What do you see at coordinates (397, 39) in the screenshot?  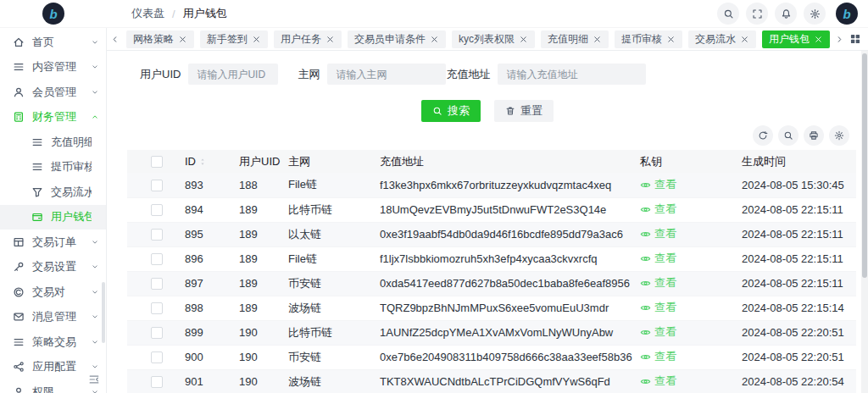 I see `page-tab: 交易员申请条件` at bounding box center [397, 39].